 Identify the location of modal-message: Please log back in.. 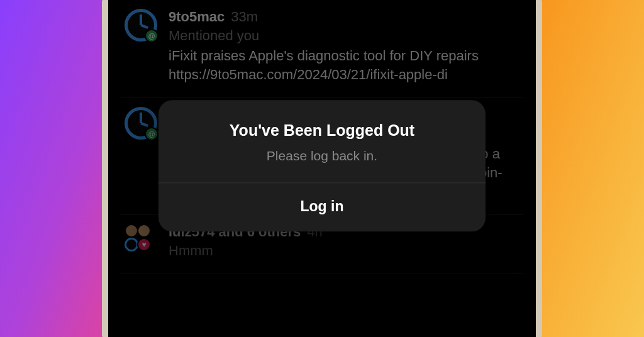
(322, 156).